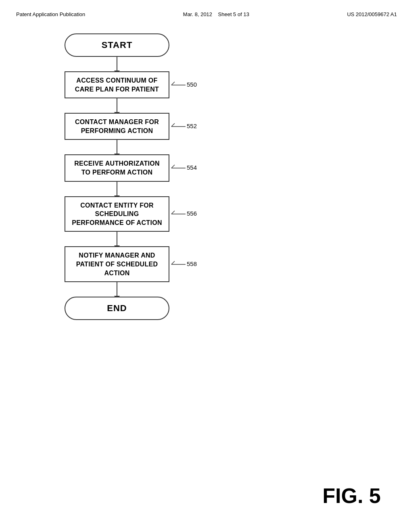 This screenshot has width=413, height=532. I want to click on ref-552: 552, so click(182, 127).